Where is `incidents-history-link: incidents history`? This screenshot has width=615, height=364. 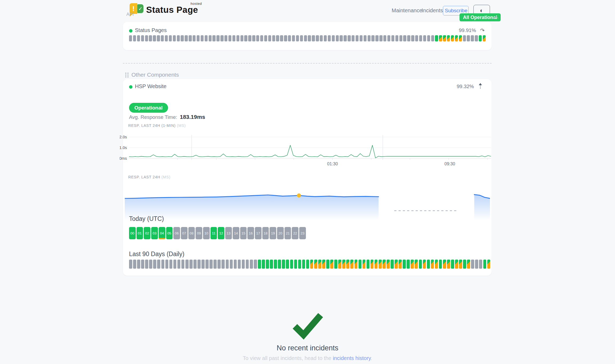
incidents-history-link: incidents history is located at coordinates (352, 358).